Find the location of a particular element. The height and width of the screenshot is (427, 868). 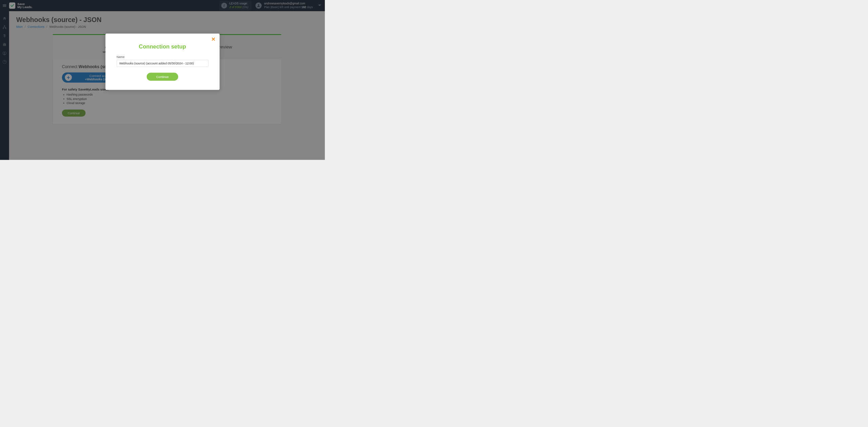

modal-continue-button: Continue is located at coordinates (163, 77).